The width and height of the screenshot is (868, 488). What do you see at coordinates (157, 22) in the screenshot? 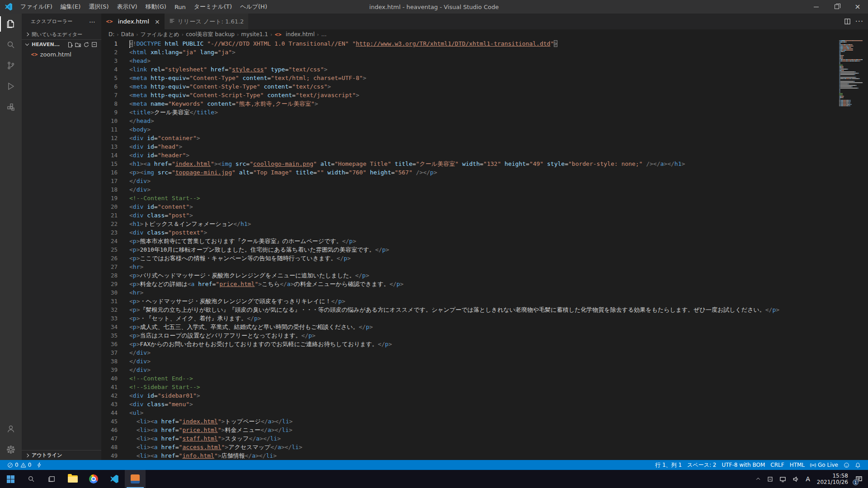
I see `tab-close-icon: ×` at bounding box center [157, 22].